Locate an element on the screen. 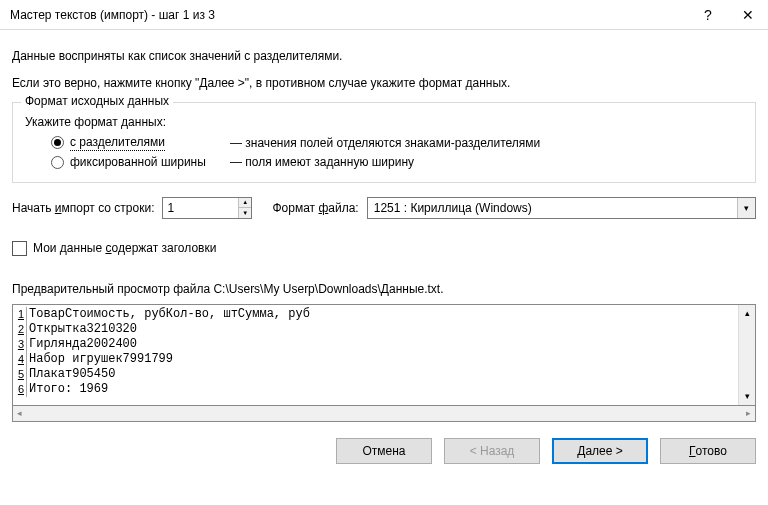 Image resolution: width=768 pixels, height=505 pixels. radio-delimited-label: с разделителями is located at coordinates (118, 143).